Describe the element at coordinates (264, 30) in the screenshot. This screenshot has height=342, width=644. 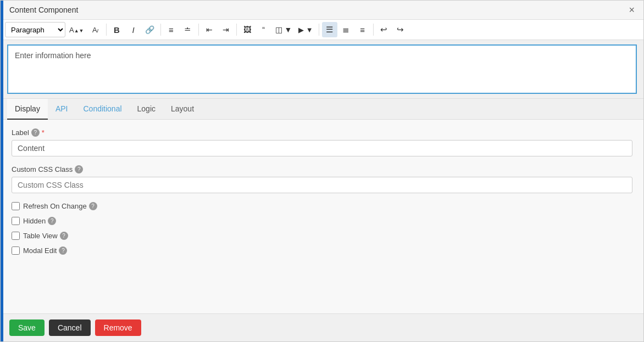
I see `quote-icon: “` at that location.